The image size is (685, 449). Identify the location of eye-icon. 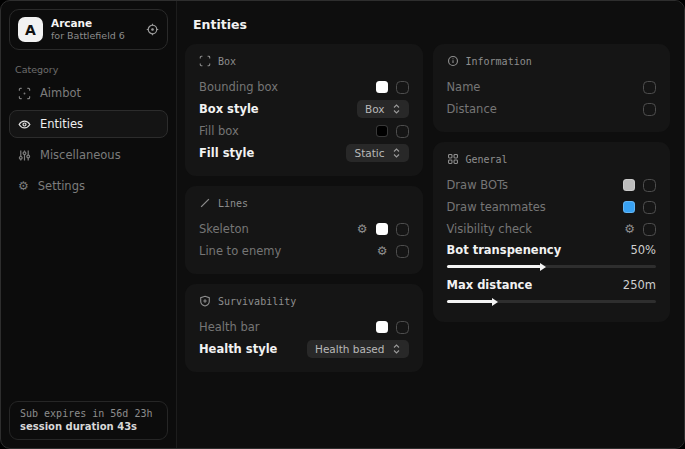
(24, 124).